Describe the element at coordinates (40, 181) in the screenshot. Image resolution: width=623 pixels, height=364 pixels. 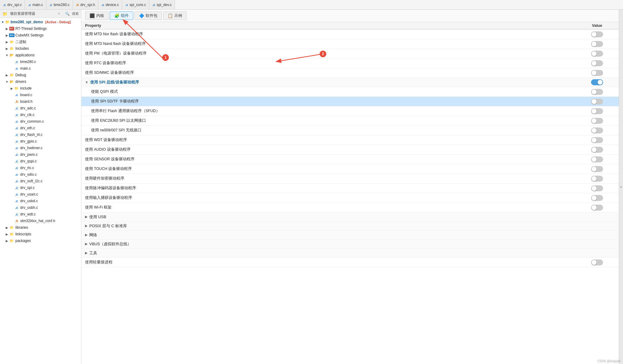
I see `tree-item-drv_soft_i2c_c: .cdrv_soft_i2c.c` at that location.